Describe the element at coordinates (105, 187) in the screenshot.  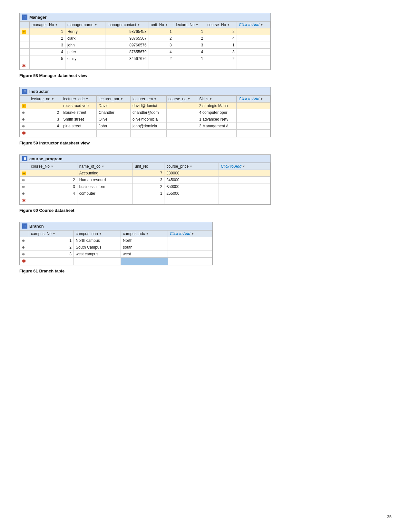
I see `cell-name-of-co: business inforn` at that location.